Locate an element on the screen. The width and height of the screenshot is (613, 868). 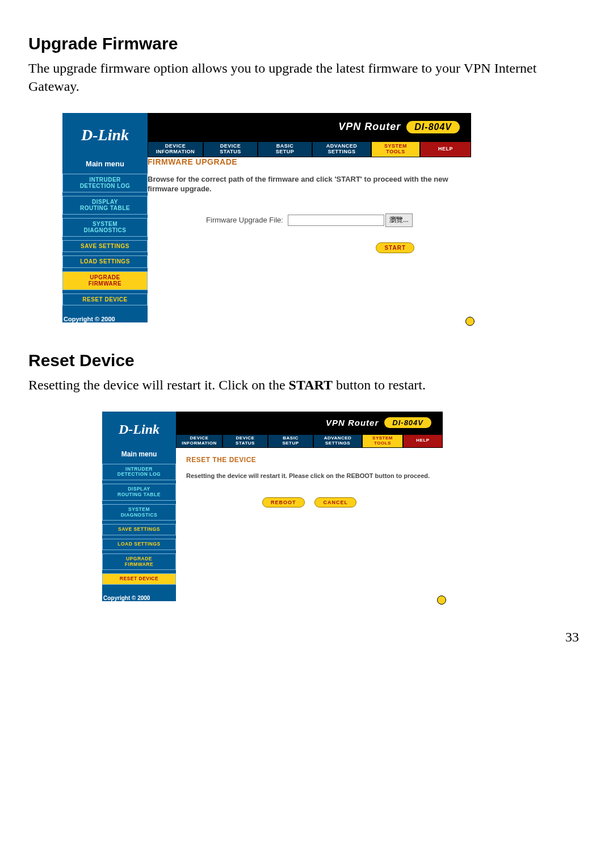
firmware-file-input is located at coordinates (336, 220).